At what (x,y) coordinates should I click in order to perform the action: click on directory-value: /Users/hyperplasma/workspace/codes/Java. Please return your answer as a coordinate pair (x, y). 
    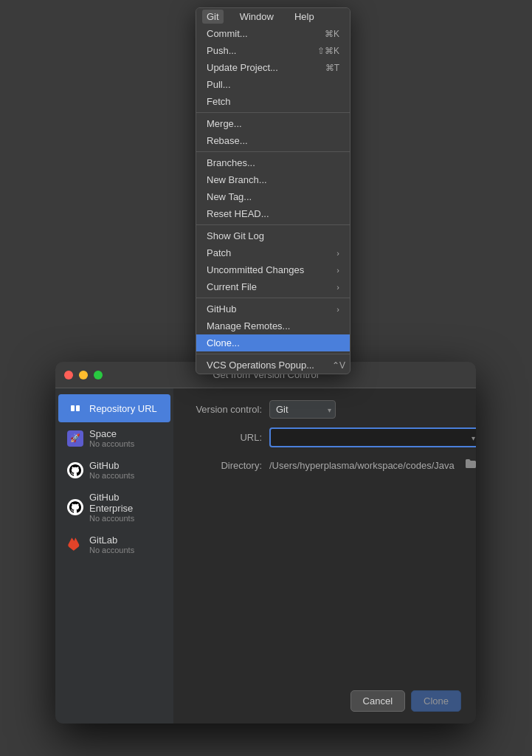
    Looking at the image, I should click on (362, 465).